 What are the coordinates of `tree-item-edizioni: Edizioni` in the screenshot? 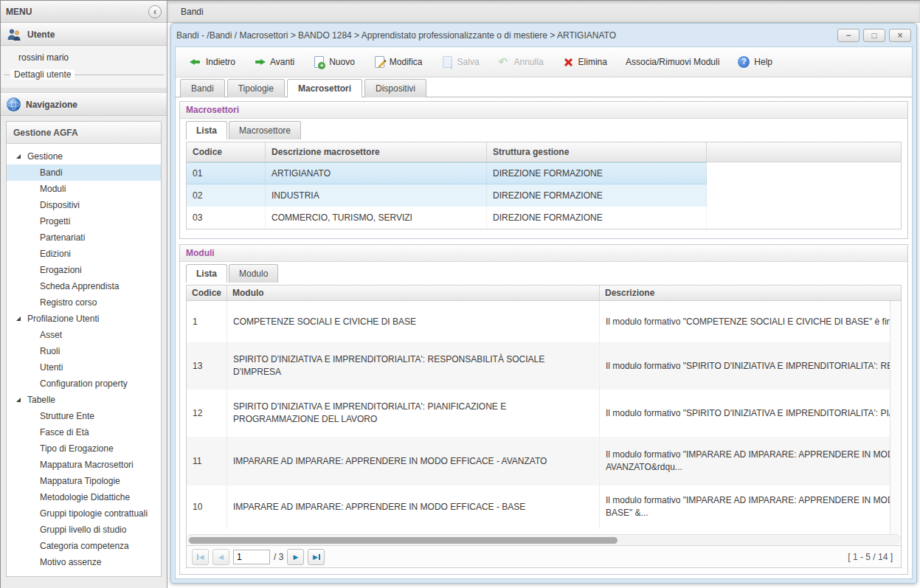 It's located at (84, 254).